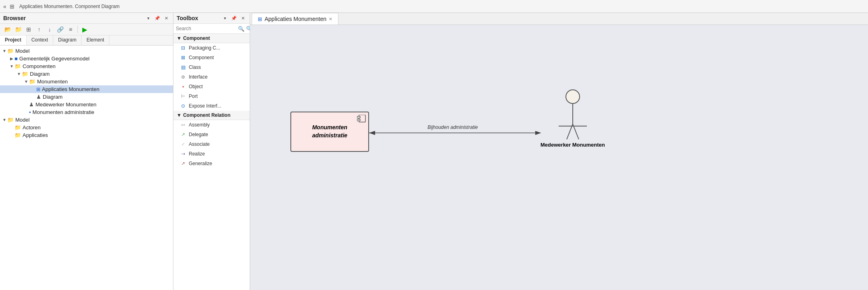 Image resolution: width=868 pixels, height=290 pixels. Describe the element at coordinates (40, 40) in the screenshot. I see `tab-context: Context` at that location.